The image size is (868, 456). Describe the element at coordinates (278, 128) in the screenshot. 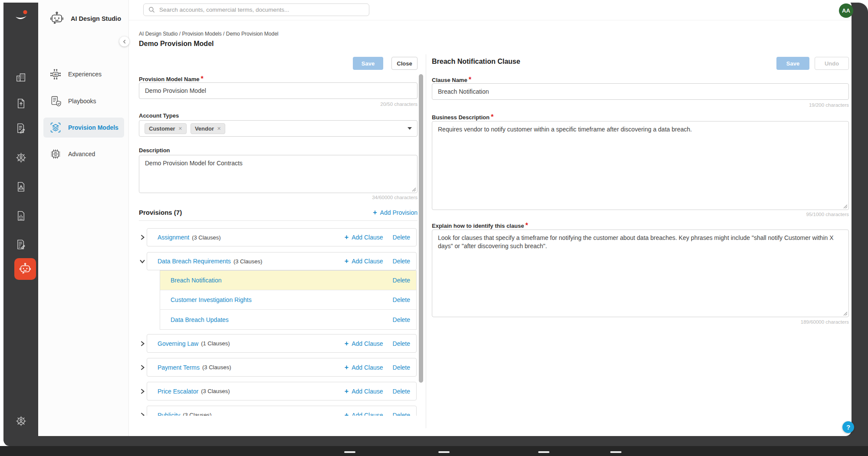

I see `account-types-multiselect: Customer✕ Vendor✕` at that location.